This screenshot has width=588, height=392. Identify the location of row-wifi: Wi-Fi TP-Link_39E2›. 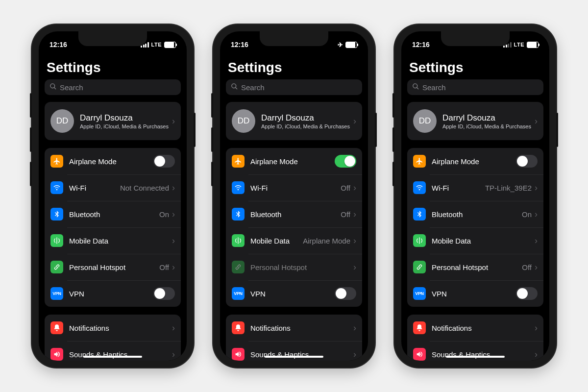
(475, 188).